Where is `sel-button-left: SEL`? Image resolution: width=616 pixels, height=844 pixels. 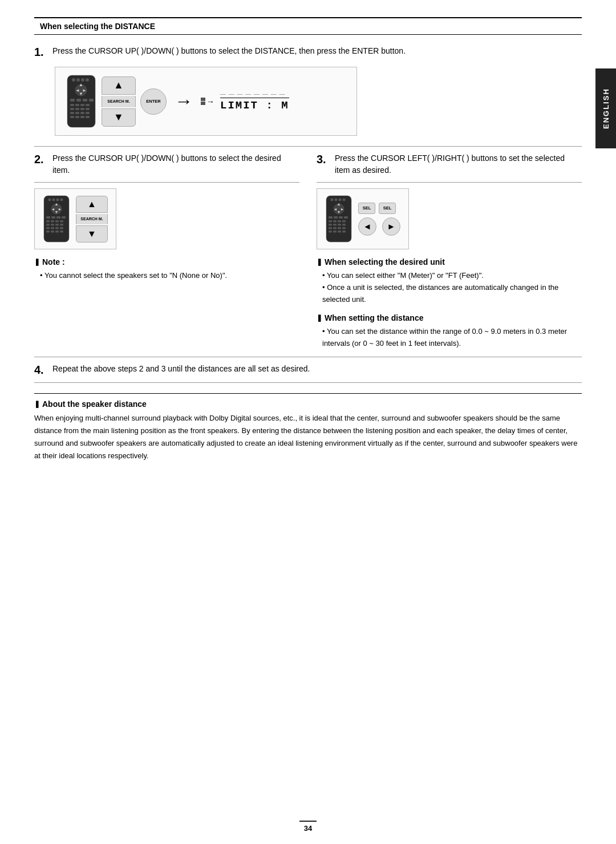 sel-button-left: SEL is located at coordinates (367, 208).